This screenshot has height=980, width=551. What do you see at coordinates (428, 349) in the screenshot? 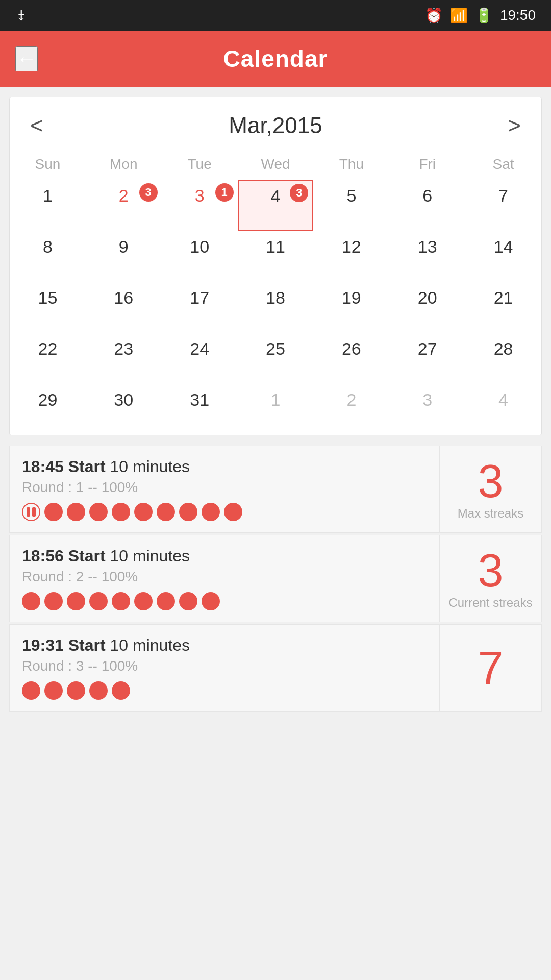
I see `day-number: 27` at bounding box center [428, 349].